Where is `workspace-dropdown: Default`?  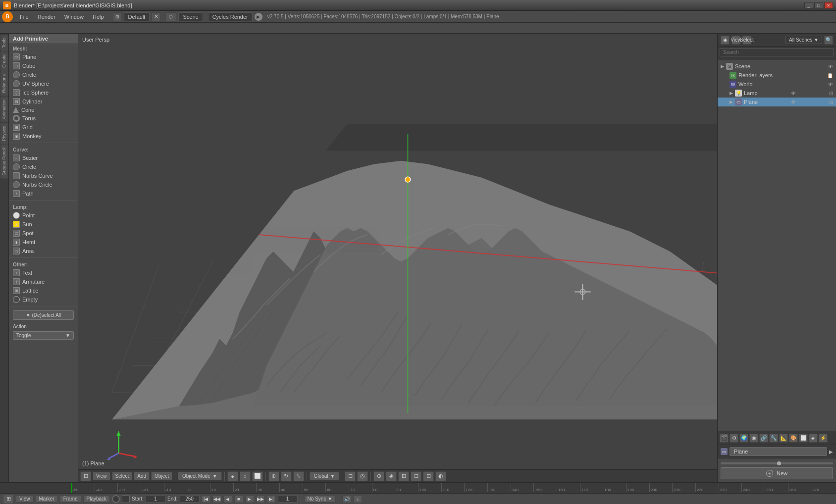 workspace-dropdown: Default is located at coordinates (137, 17).